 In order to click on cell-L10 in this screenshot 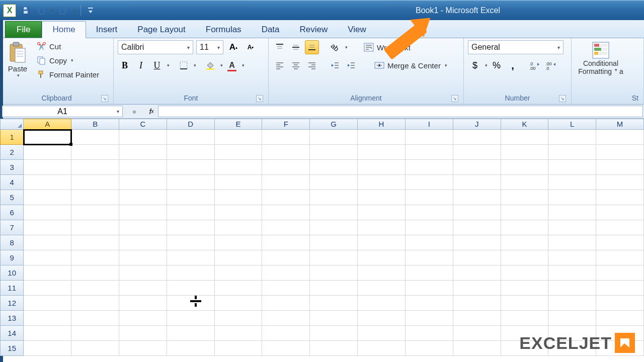, I will do `click(573, 273)`.